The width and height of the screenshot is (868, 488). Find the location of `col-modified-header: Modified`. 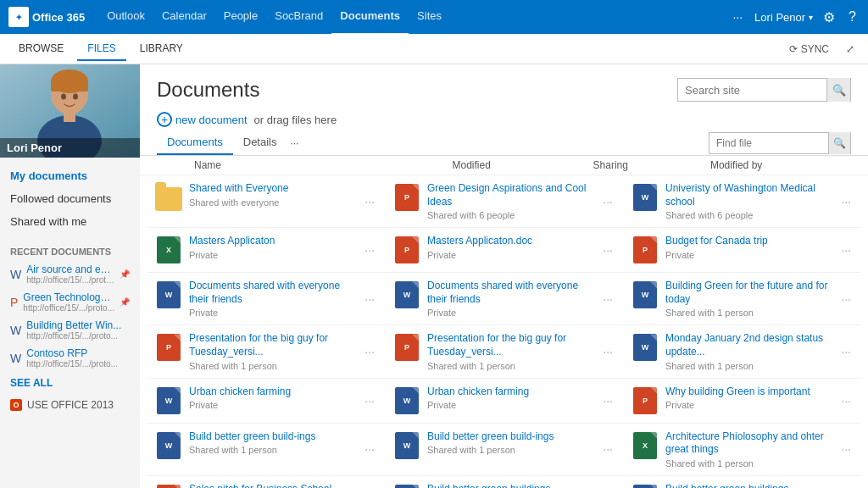

col-modified-header: Modified is located at coordinates (522, 165).